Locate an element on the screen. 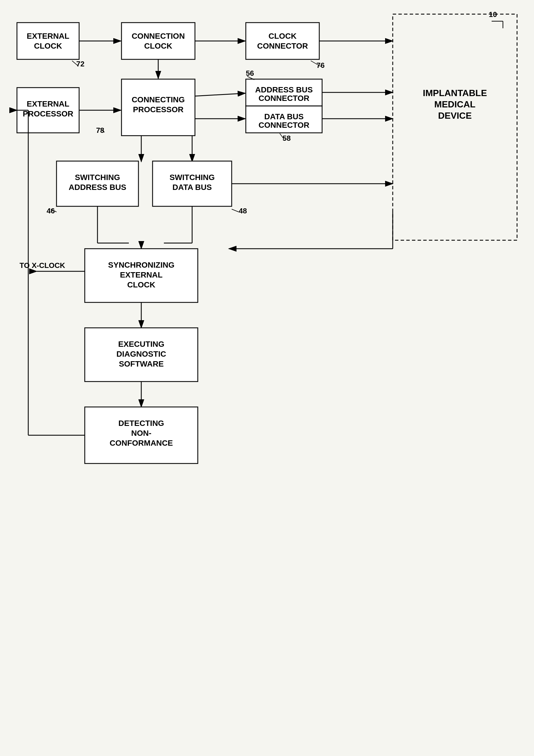  svg-text: CONNECTING is located at coordinates (158, 99).